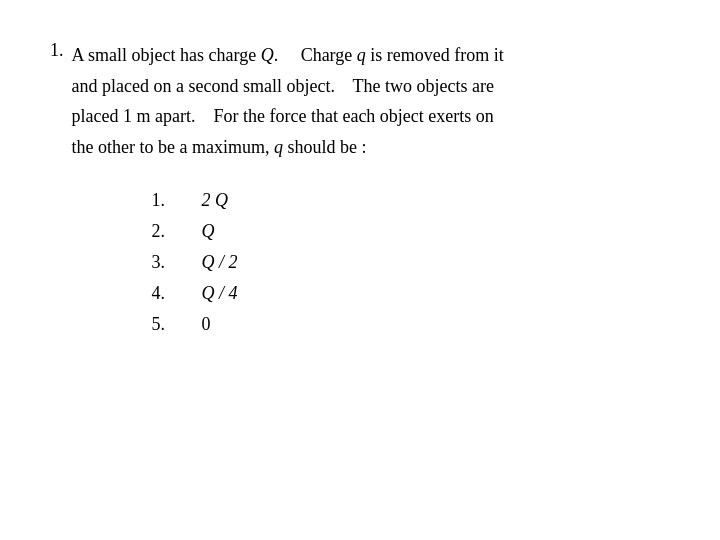 The image size is (720, 540). What do you see at coordinates (232, 324) in the screenshot?
I see `option-val-5: 0` at bounding box center [232, 324].